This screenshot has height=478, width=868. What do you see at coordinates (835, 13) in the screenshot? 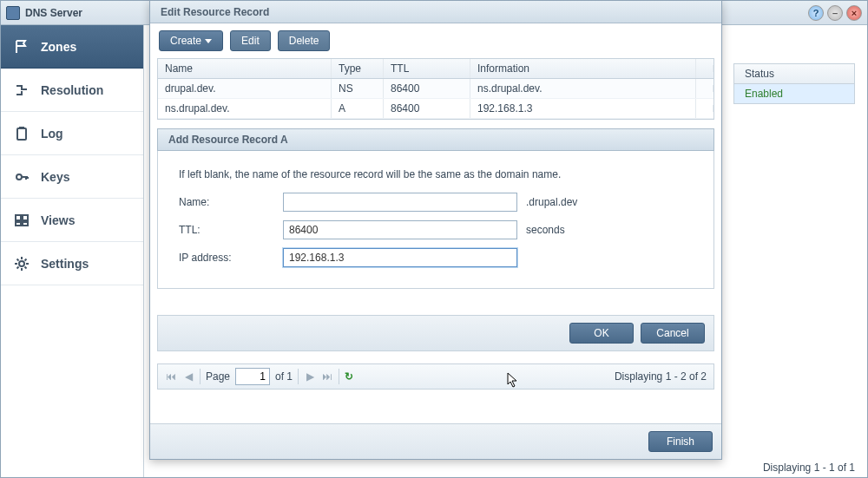
I see `window-buttons: ? – ×` at bounding box center [835, 13].